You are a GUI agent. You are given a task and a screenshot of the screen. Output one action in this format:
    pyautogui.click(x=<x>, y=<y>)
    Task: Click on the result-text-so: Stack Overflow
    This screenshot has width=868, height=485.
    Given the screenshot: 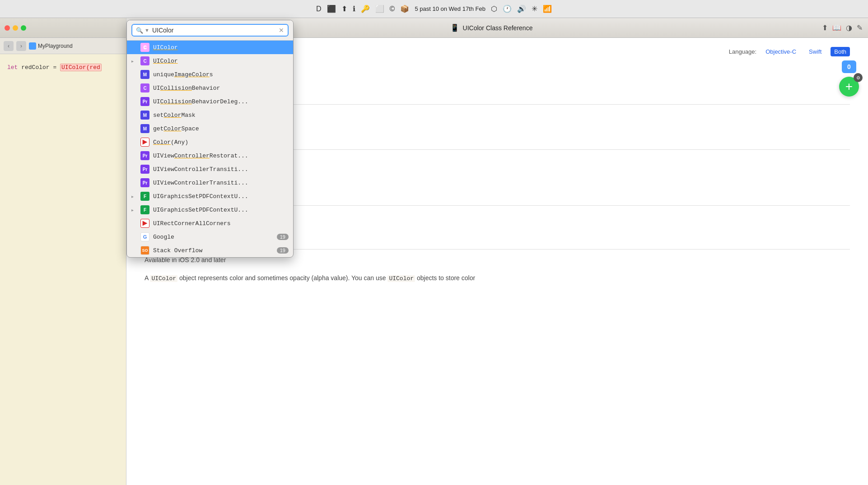 What is the action you would take?
    pyautogui.click(x=213, y=251)
    